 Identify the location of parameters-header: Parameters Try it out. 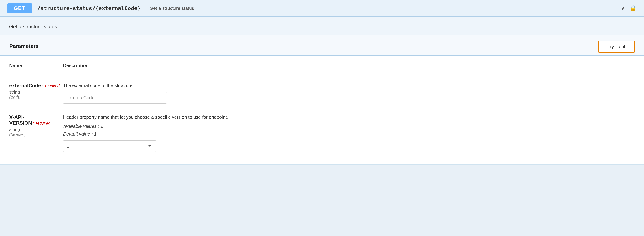
(322, 45).